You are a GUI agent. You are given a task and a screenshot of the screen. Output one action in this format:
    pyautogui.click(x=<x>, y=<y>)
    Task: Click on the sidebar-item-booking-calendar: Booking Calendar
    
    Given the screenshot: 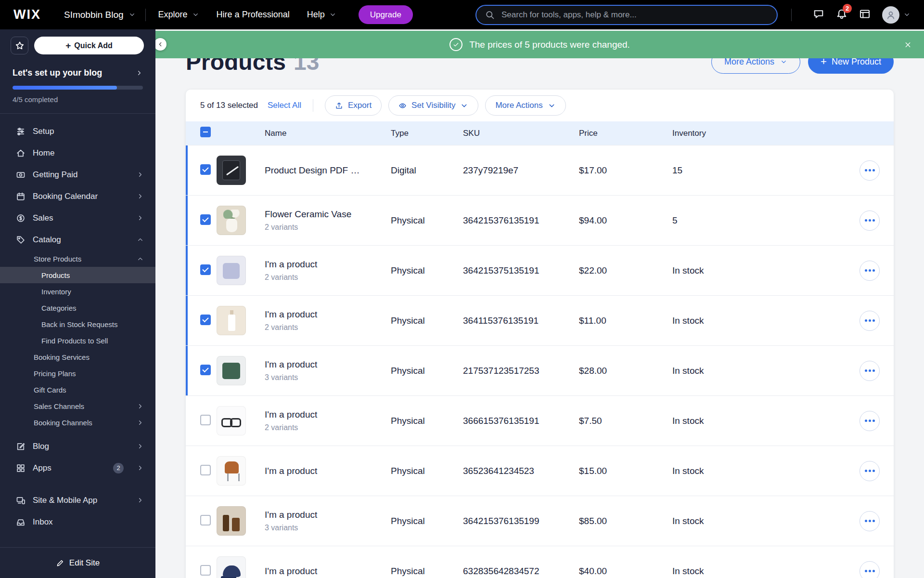 What is the action you would take?
    pyautogui.click(x=78, y=197)
    